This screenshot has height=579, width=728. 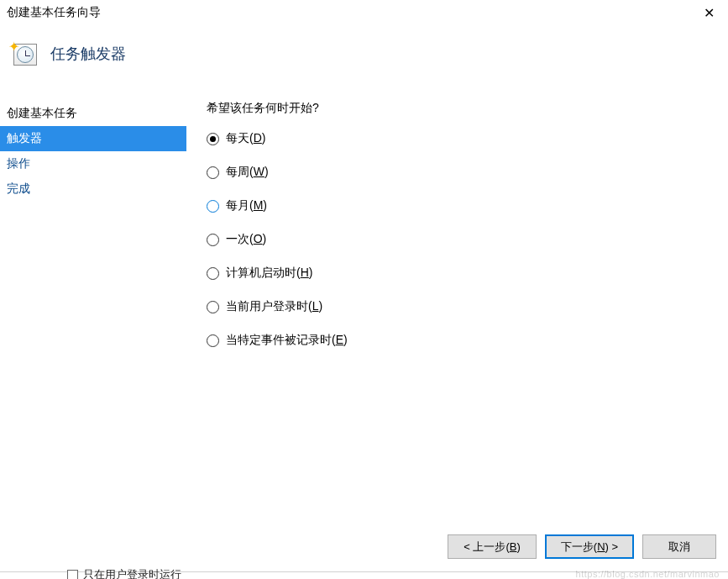 What do you see at coordinates (247, 172) in the screenshot?
I see `trigger-option-label: 每周(W)` at bounding box center [247, 172].